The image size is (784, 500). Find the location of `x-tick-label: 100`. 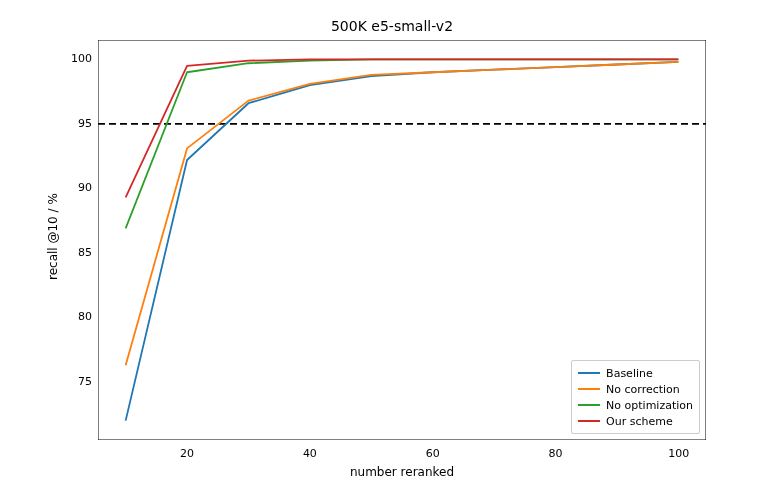

x-tick-label: 100 is located at coordinates (678, 454).